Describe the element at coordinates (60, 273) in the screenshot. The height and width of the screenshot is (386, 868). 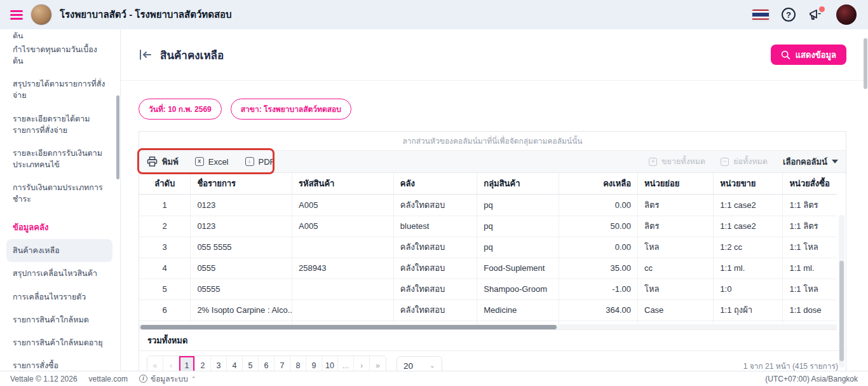
I see `sidebar-item: สรุปการเคลื่อนไหวสินค้า` at that location.